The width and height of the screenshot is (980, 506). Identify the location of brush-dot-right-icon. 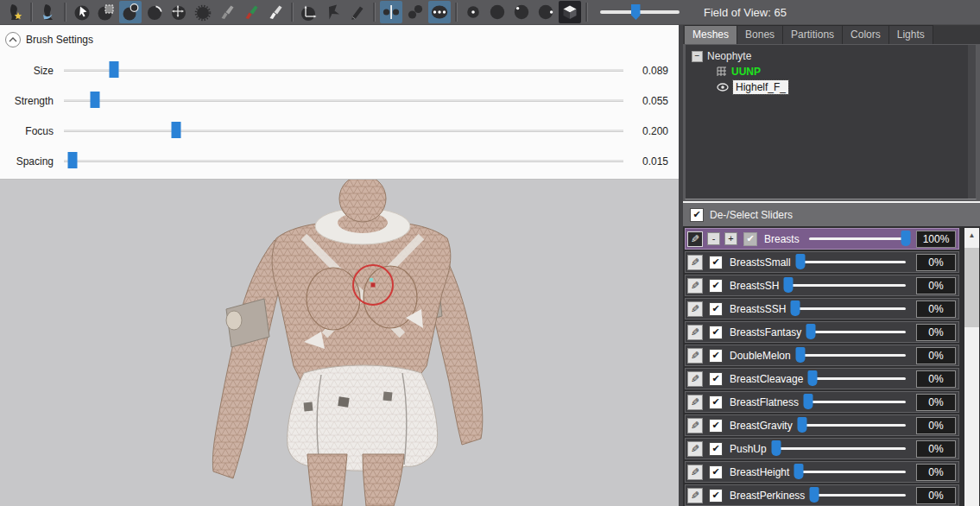
(546, 12).